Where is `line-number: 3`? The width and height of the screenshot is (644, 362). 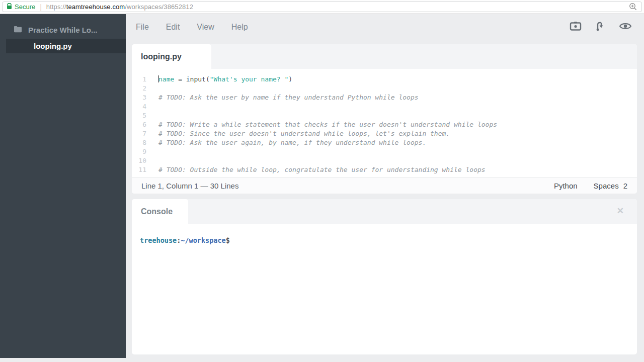 line-number: 3 is located at coordinates (139, 98).